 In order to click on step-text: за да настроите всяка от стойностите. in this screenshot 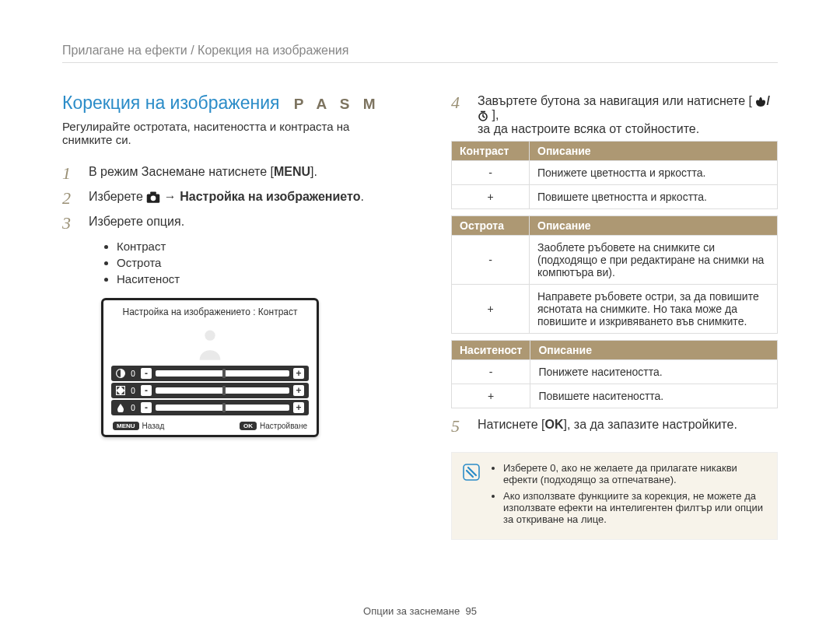, I will do `click(588, 129)`.